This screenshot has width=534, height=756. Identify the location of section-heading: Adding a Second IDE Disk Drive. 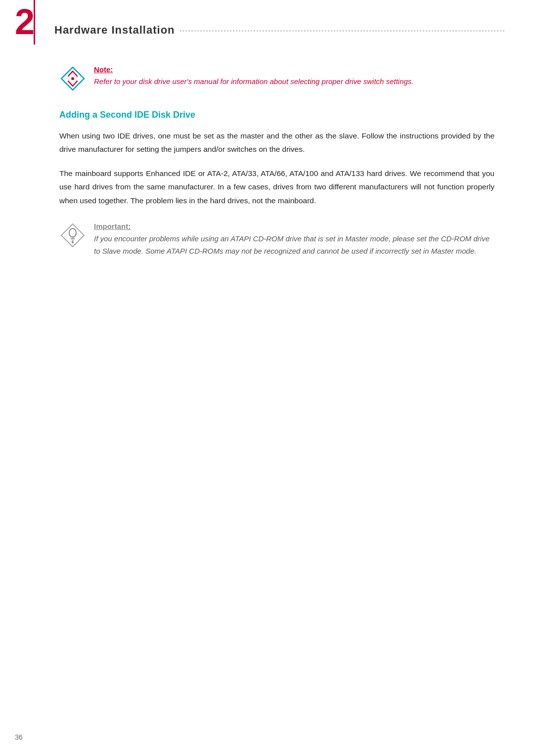
(277, 115).